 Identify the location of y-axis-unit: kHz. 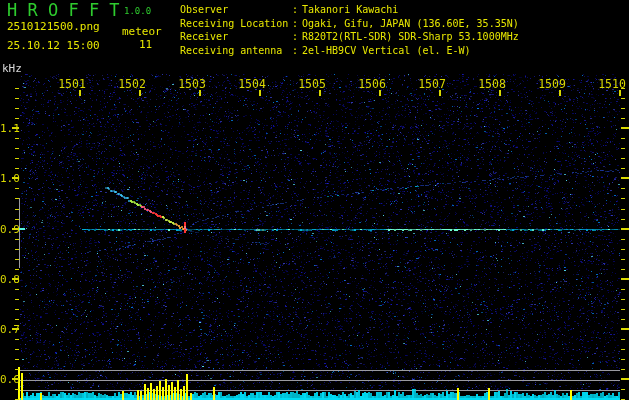
(12, 68).